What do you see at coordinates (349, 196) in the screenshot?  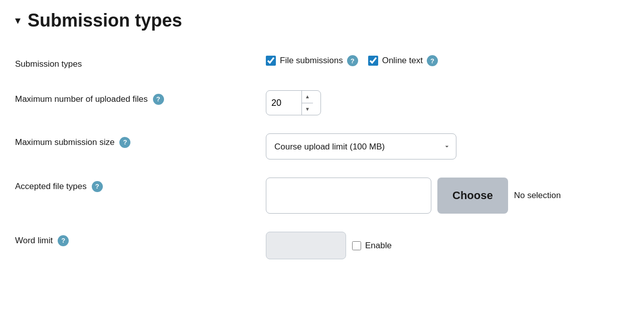 I see `accepted-file-types-input` at bounding box center [349, 196].